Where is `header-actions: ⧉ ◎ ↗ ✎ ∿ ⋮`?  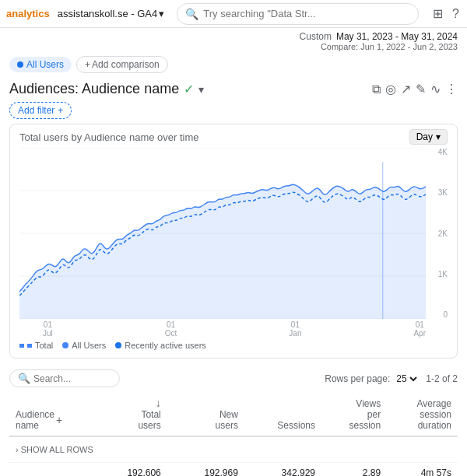 header-actions: ⧉ ◎ ↗ ✎ ∿ ⋮ is located at coordinates (415, 89).